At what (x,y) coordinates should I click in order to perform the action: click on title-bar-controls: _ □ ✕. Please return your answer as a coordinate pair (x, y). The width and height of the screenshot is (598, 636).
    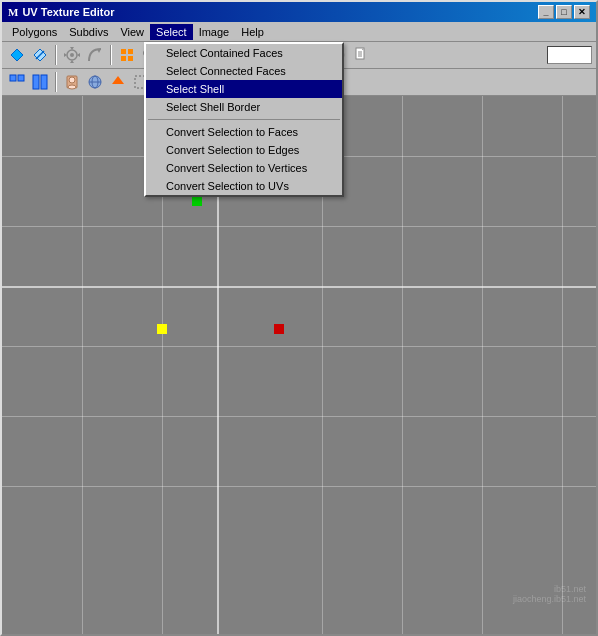
    Looking at the image, I should click on (564, 12).